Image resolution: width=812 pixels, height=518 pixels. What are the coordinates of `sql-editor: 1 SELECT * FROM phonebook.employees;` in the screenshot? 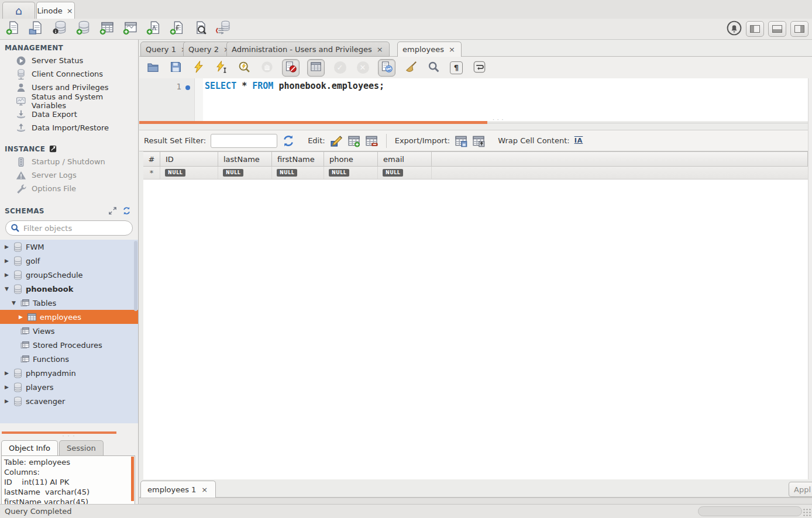 It's located at (474, 99).